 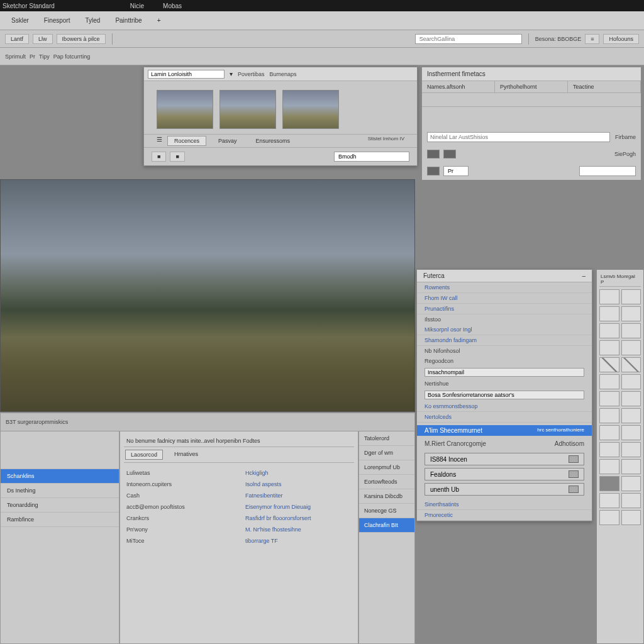 I want to click on list-item: Nonecge GS, so click(x=387, y=511).